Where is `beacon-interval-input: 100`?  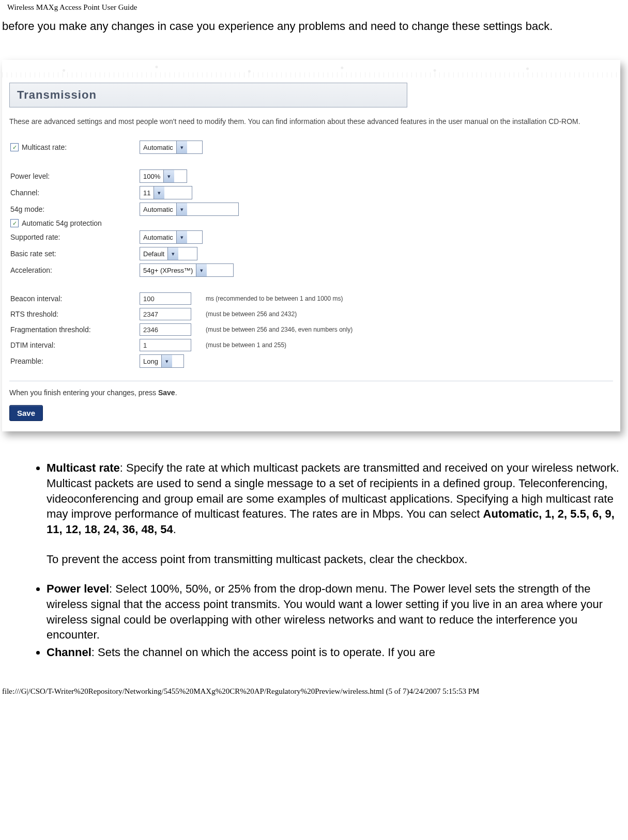
beacon-interval-input: 100 is located at coordinates (165, 299).